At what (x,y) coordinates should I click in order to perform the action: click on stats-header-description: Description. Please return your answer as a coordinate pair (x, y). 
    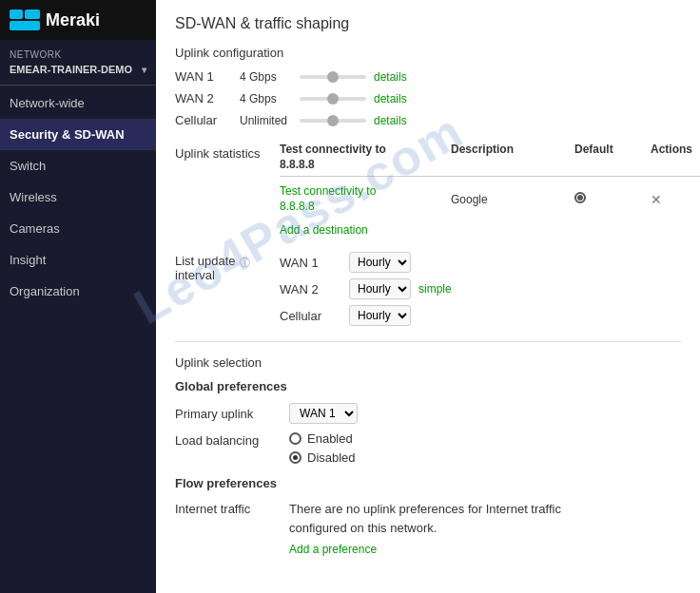
    Looking at the image, I should click on (513, 158).